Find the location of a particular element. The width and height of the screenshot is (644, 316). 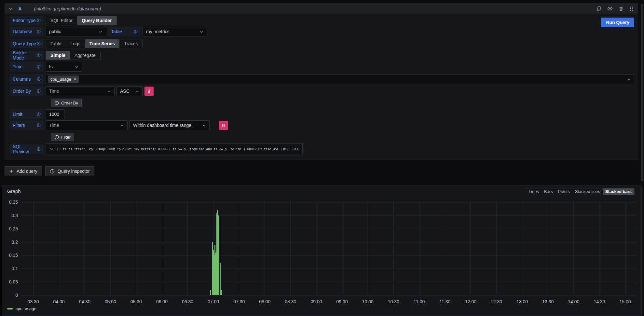

column-chip-cpu-usage: cpu_usage is located at coordinates (63, 79).